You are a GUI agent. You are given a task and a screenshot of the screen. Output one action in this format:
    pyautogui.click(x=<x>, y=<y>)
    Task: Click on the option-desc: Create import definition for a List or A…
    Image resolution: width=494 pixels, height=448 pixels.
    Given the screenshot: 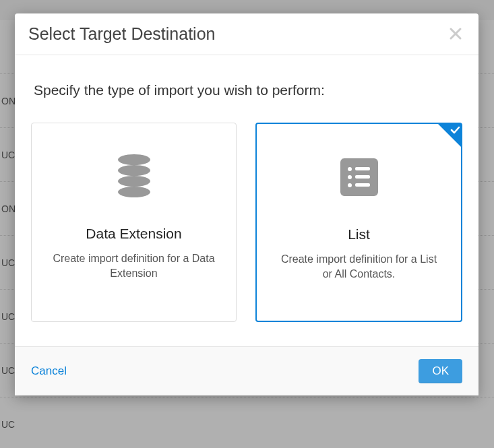 What is the action you would take?
    pyautogui.click(x=359, y=267)
    